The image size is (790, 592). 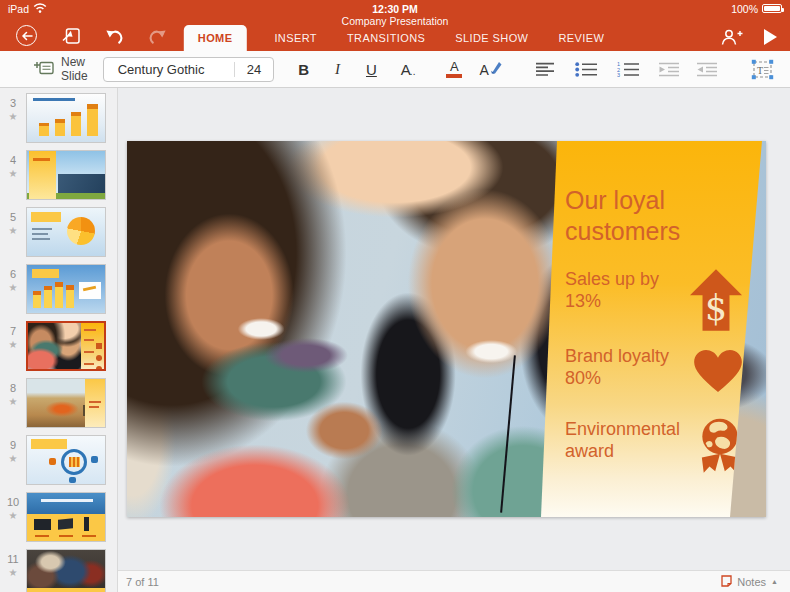 I want to click on slide-number: 10, so click(x=13, y=502).